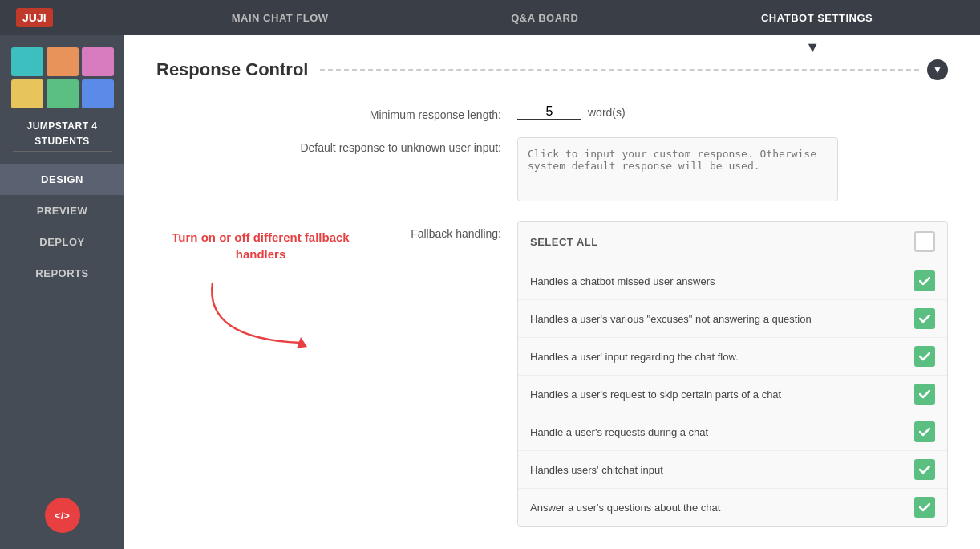  I want to click on top-dropdown-arrow: ▼, so click(812, 48).